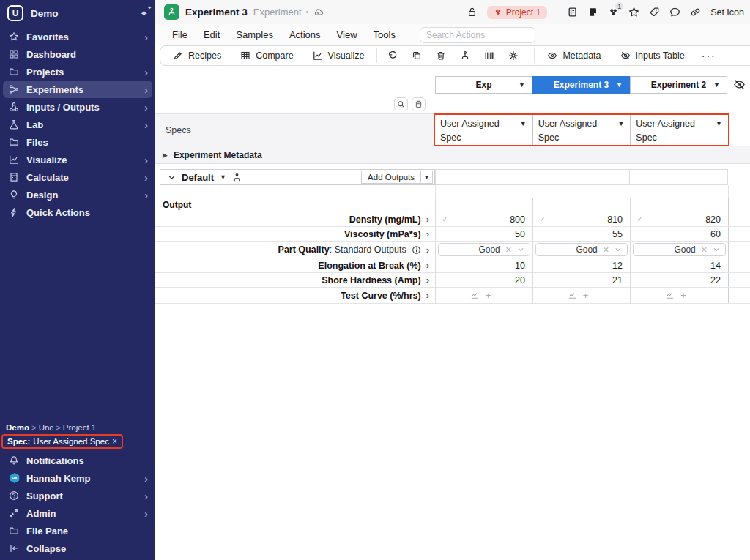 This screenshot has height=560, width=750. What do you see at coordinates (483, 220) in the screenshot?
I see `cell-density-exp3a: ✓800` at bounding box center [483, 220].